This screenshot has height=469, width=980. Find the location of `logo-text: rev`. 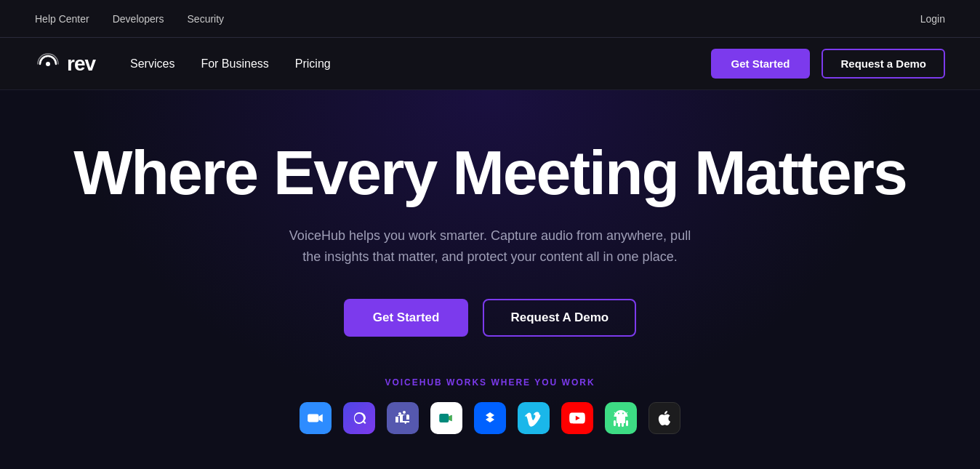

logo-text: rev is located at coordinates (81, 64).